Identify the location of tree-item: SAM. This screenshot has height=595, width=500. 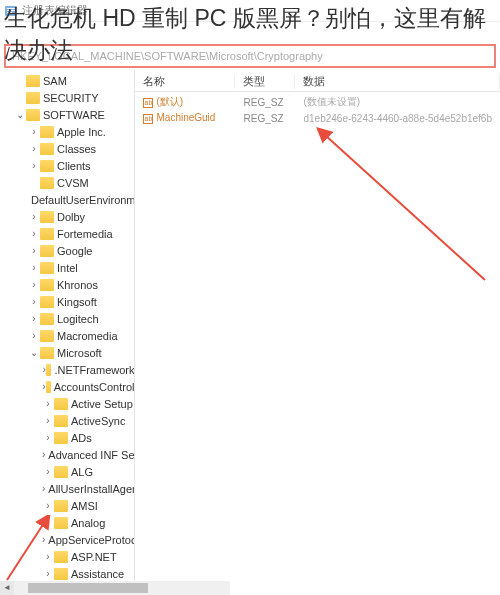
(67, 80).